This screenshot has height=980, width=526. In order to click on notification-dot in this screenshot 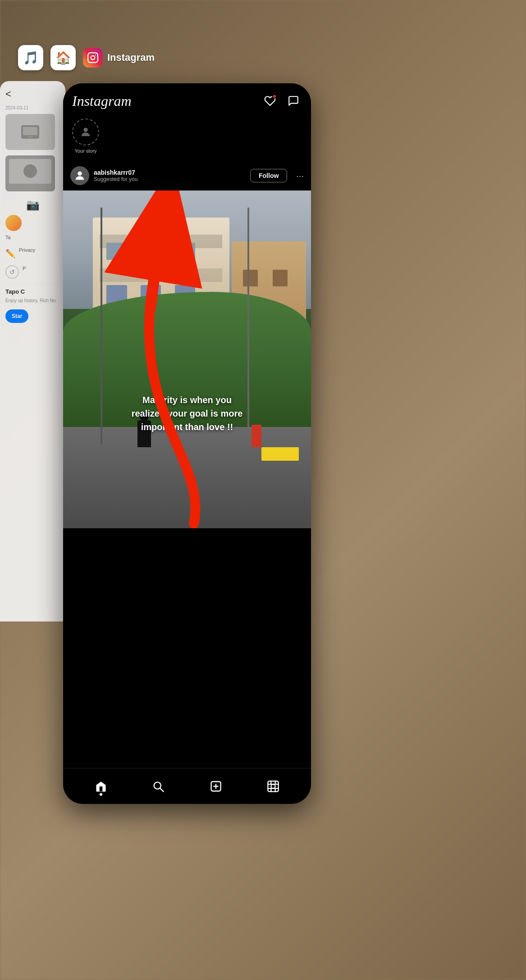, I will do `click(274, 96)`.